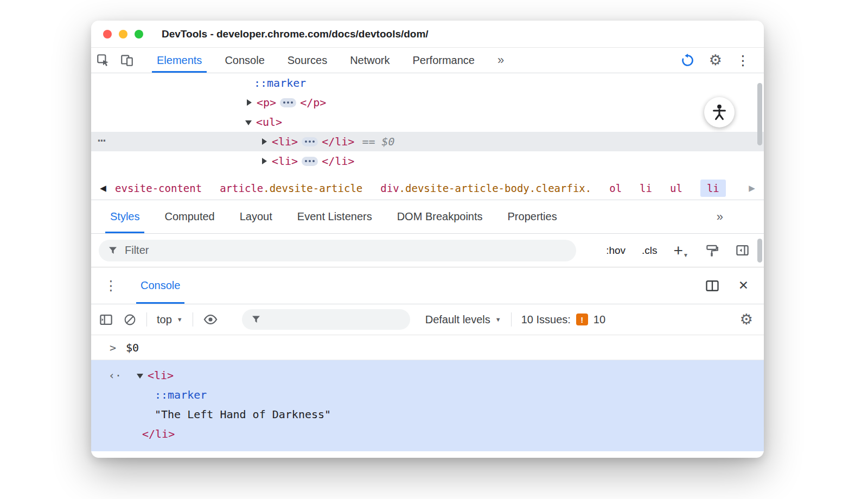 The image size is (868, 499). I want to click on minimize-window-button, so click(123, 34).